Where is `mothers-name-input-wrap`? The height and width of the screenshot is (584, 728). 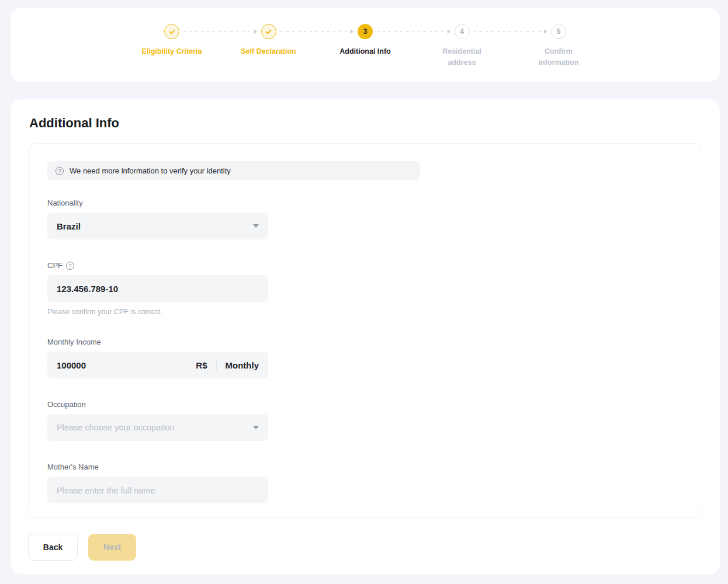
mothers-name-input-wrap is located at coordinates (158, 490).